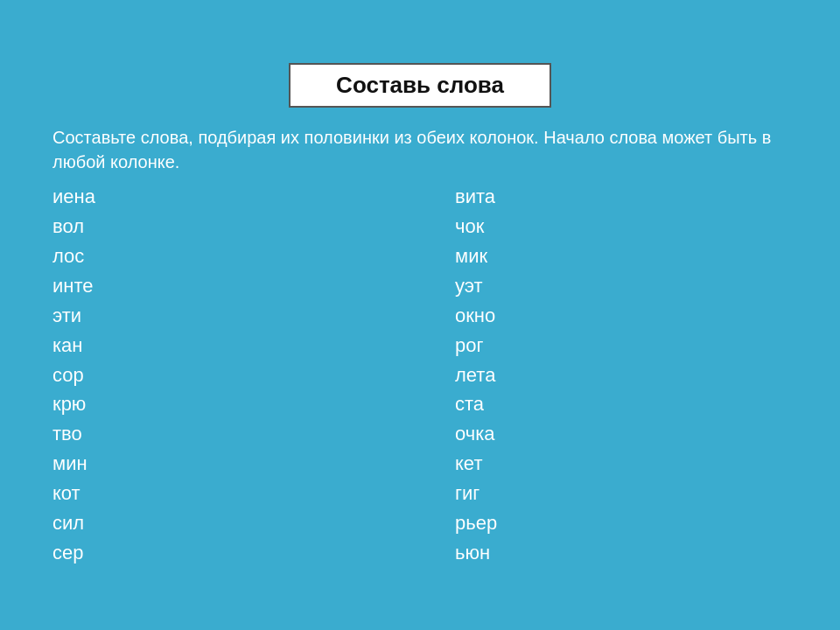  What do you see at coordinates (420, 150) in the screenshot?
I see `instruction-text: Составьте слова, подбирая их половинки и…` at bounding box center [420, 150].